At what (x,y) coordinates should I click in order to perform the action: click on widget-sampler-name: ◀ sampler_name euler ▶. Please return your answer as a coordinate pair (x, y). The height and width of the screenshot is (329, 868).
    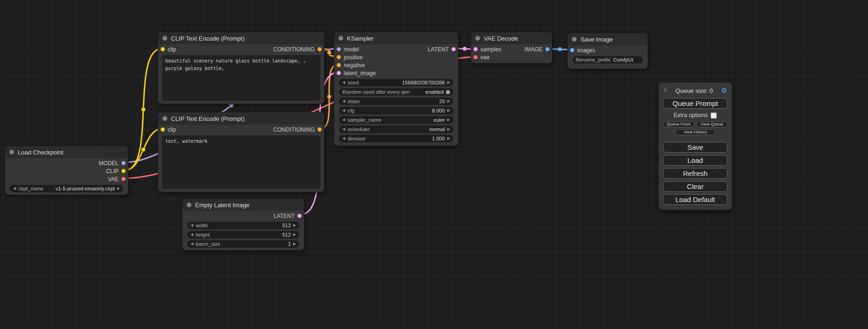
    Looking at the image, I should click on (396, 120).